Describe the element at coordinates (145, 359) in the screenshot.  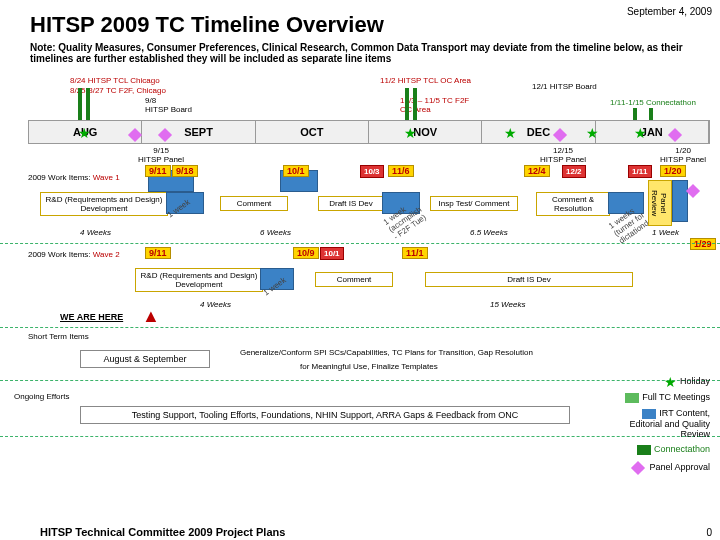
I see `box-augsep: August & September` at that location.